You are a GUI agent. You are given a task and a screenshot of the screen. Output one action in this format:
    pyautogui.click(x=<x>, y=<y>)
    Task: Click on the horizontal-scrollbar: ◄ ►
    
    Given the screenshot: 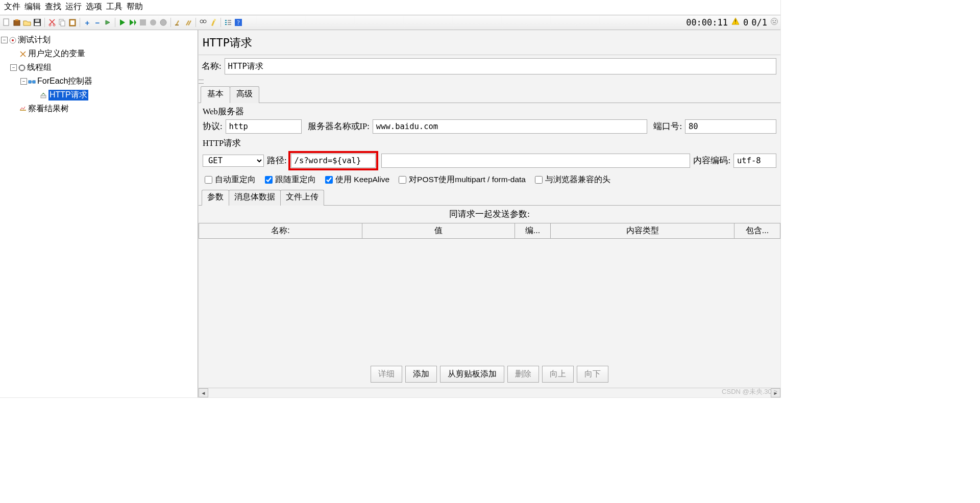 What is the action you would take?
    pyautogui.click(x=489, y=393)
    